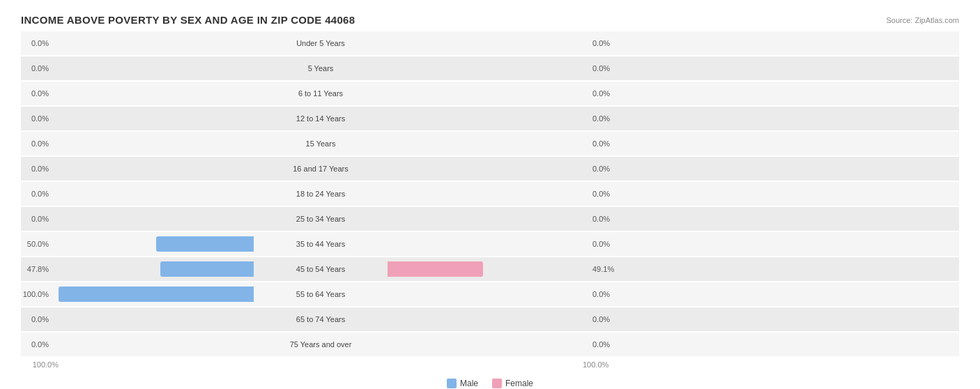 Image resolution: width=980 pixels, height=389 pixels. I want to click on legend-male-box, so click(452, 383).